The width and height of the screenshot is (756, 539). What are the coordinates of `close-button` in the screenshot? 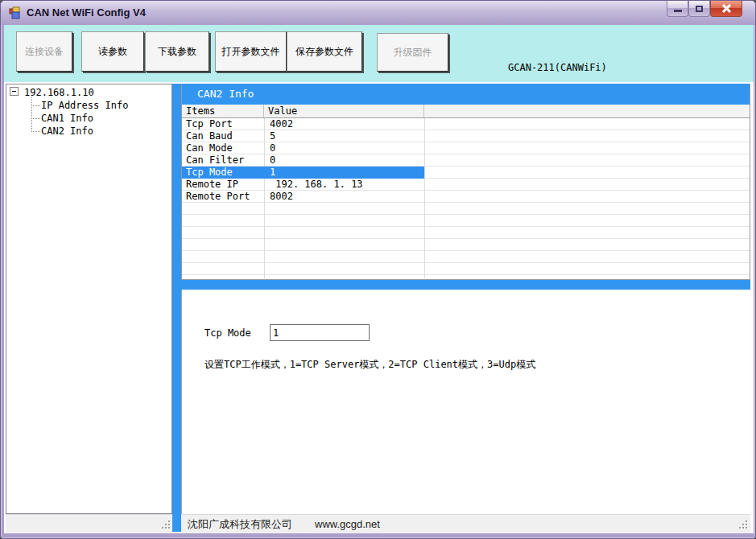 It's located at (726, 9).